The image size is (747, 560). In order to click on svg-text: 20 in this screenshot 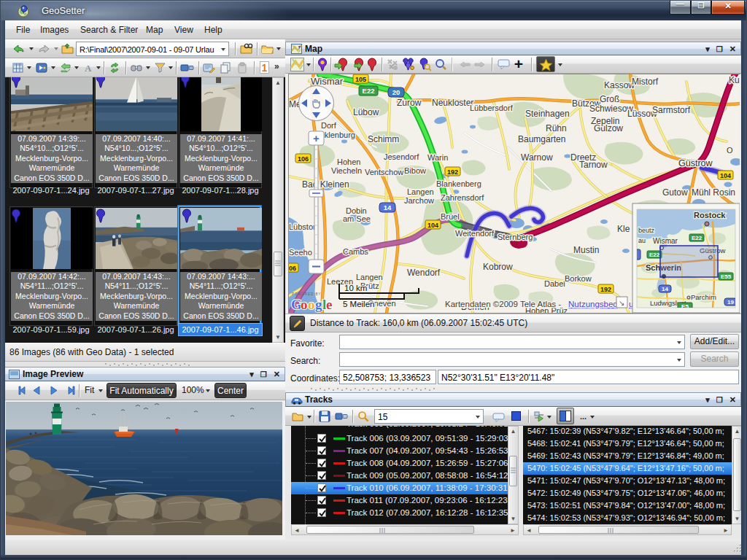, I will do `click(397, 92)`.